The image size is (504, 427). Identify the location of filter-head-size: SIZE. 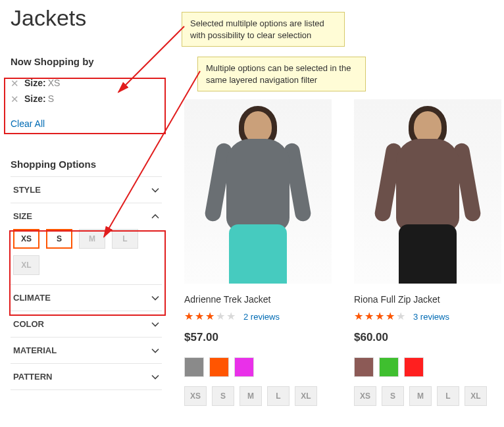
(86, 216).